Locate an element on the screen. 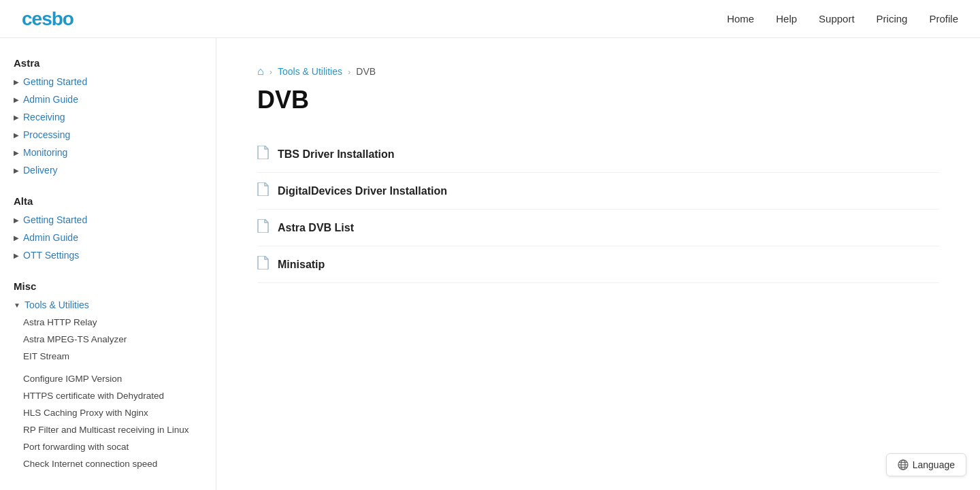  language-button: Language is located at coordinates (926, 465).